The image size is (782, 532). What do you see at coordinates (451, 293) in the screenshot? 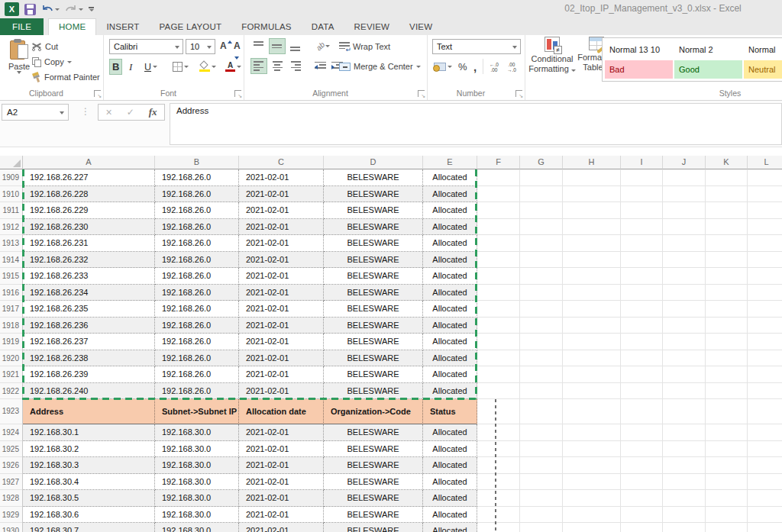
I see `cell-E1916: Allocated` at bounding box center [451, 293].